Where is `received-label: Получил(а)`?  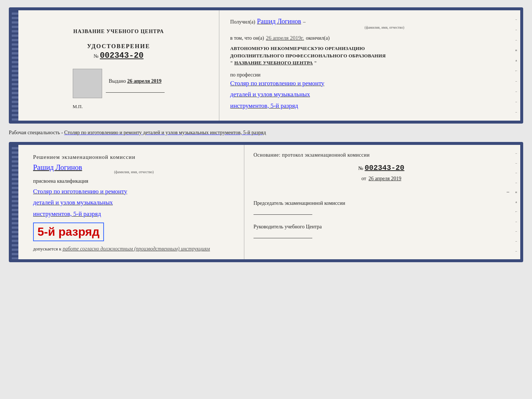
received-label: Получил(а) is located at coordinates (243, 22).